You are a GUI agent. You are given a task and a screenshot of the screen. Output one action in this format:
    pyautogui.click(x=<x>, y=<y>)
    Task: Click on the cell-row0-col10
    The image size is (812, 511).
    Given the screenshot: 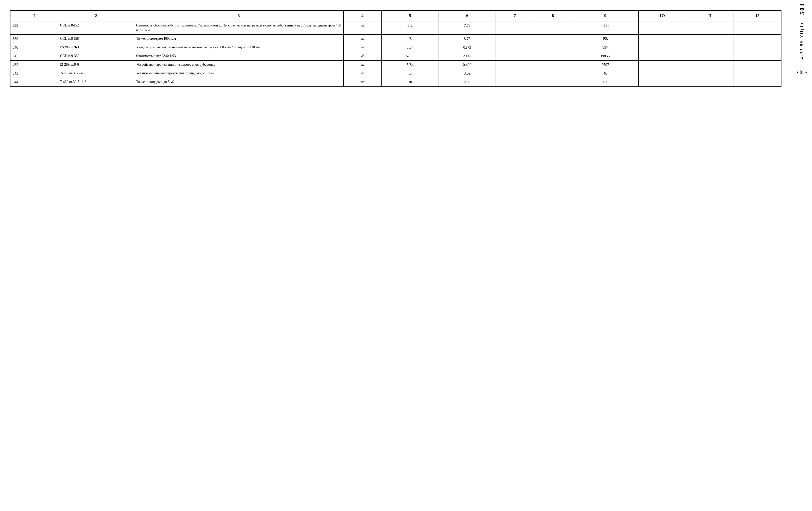 What is the action you would take?
    pyautogui.click(x=710, y=28)
    